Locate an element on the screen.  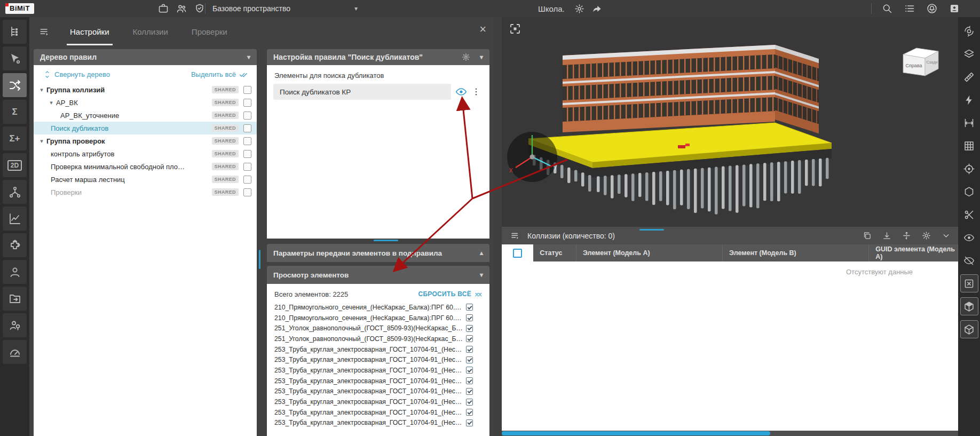
view-2d-icon: 2D is located at coordinates (15, 165).